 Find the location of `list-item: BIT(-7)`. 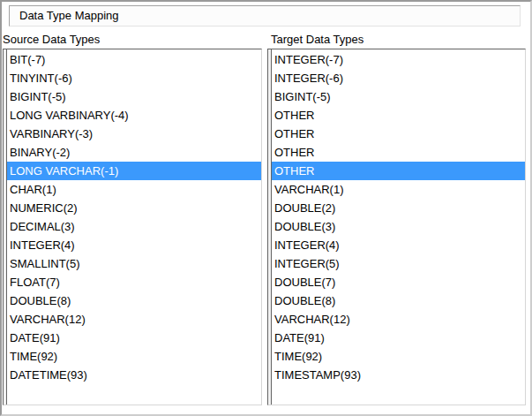

list-item: BIT(-7) is located at coordinates (134, 60).